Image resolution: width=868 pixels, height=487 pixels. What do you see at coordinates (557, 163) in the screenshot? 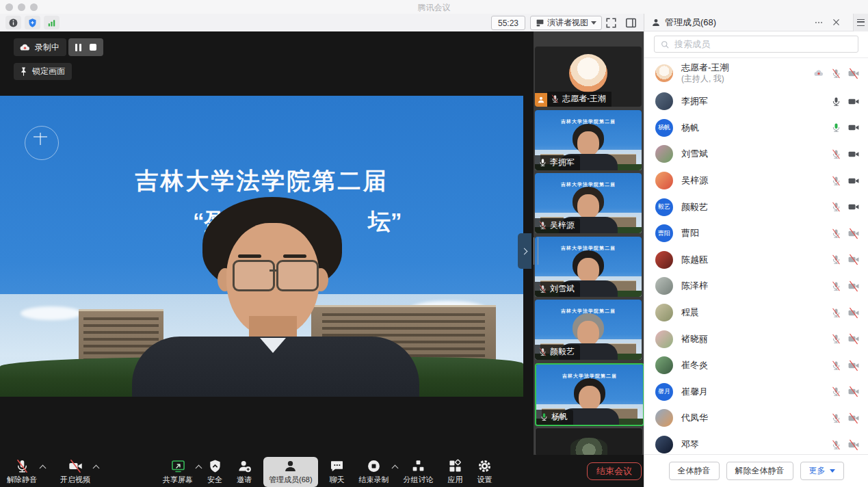
I see `thumbnail-name-label: 李拥军` at bounding box center [557, 163].